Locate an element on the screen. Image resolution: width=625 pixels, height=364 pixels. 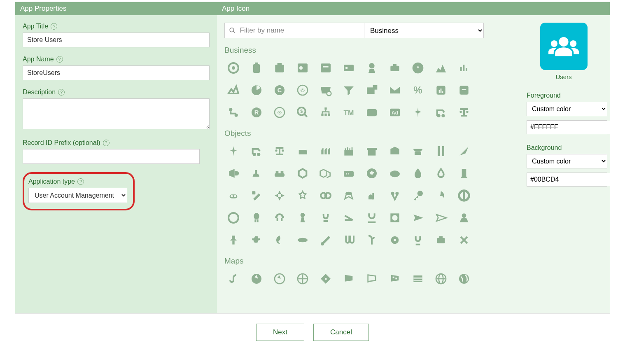
background-select: Custom color is located at coordinates (567, 161).